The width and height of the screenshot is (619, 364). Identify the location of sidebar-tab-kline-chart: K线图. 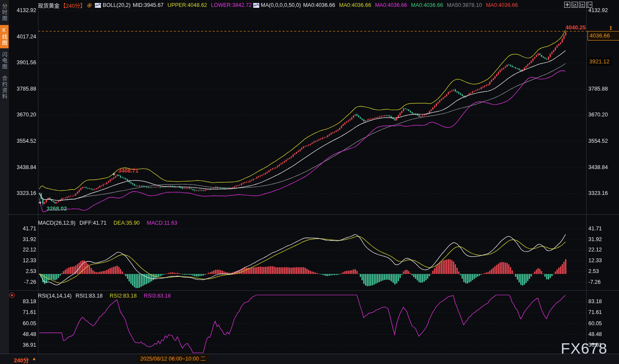
(4, 37).